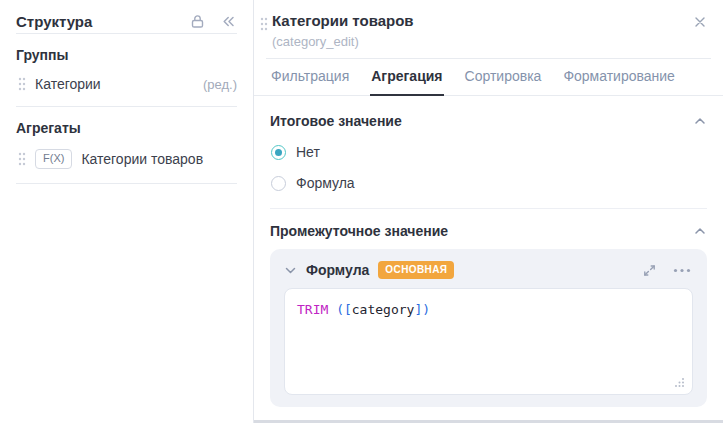  What do you see at coordinates (126, 55) in the screenshot?
I see `groups-section-label: Группы` at bounding box center [126, 55].